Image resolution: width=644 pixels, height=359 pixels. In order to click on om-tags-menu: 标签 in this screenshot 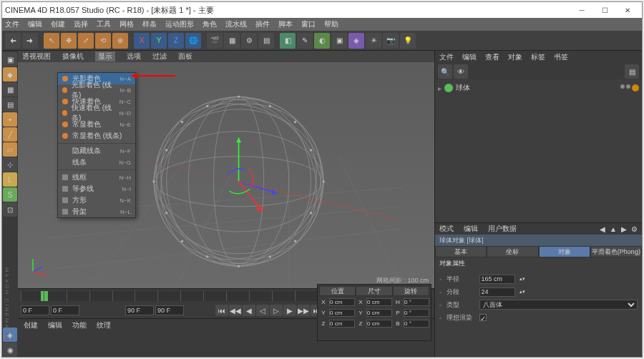, I will do `click(538, 57)`.